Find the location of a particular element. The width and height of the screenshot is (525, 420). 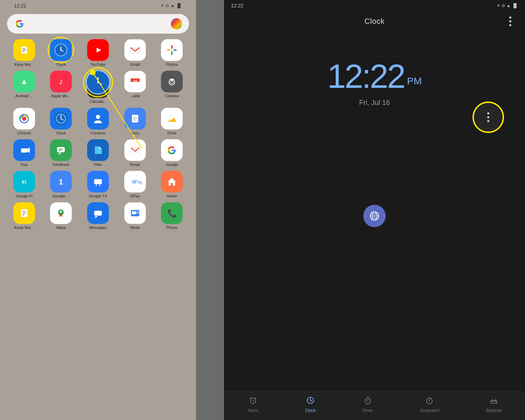

nav-alarm: Alarm is located at coordinates (253, 405).